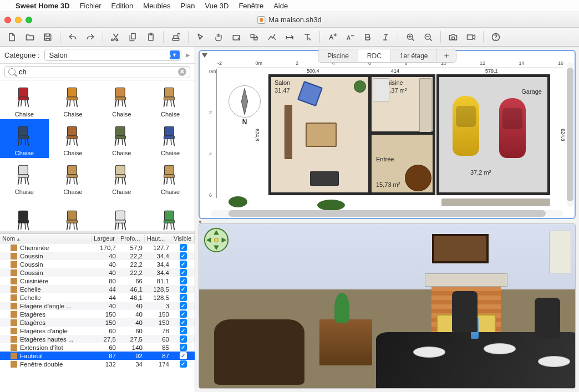  What do you see at coordinates (182, 72) in the screenshot?
I see `clear-search-icon: ✕` at bounding box center [182, 72].